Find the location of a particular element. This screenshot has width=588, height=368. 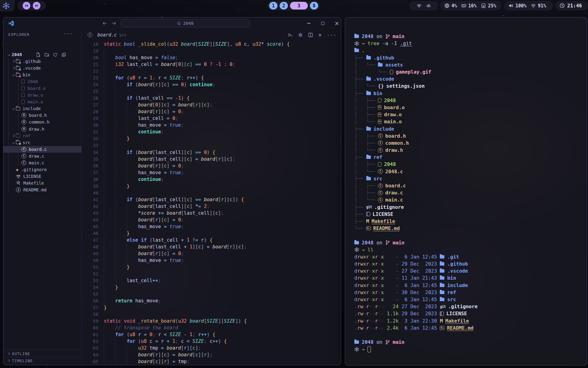

tree-item-.gitignore: ◆.gitignore is located at coordinates (42, 170).